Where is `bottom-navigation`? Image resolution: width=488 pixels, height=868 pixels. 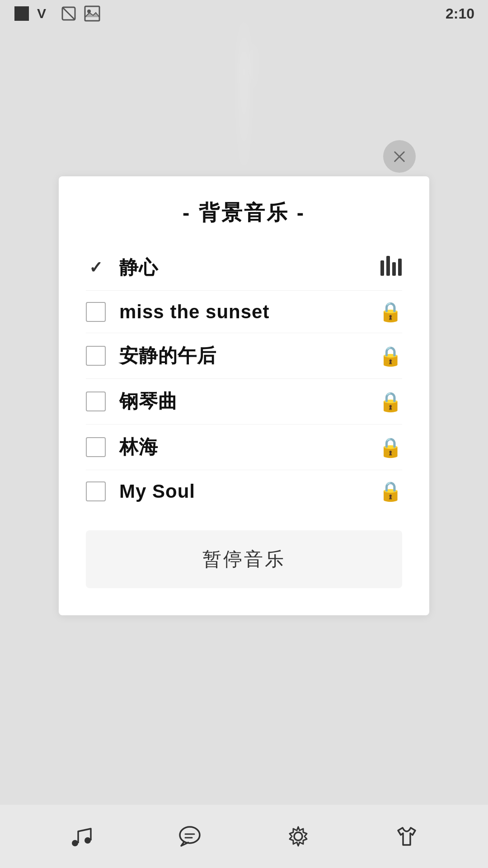 bottom-navigation is located at coordinates (244, 836).